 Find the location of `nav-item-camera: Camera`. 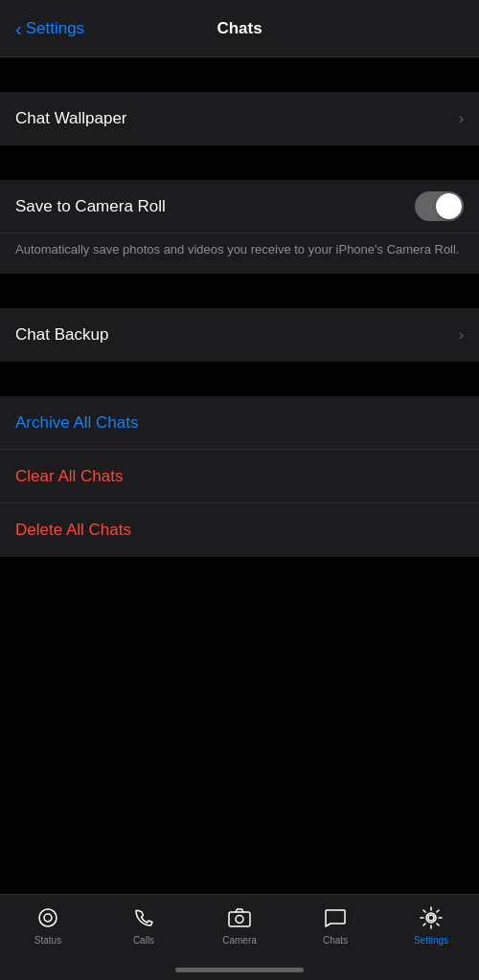

nav-item-camera: Camera is located at coordinates (240, 924).